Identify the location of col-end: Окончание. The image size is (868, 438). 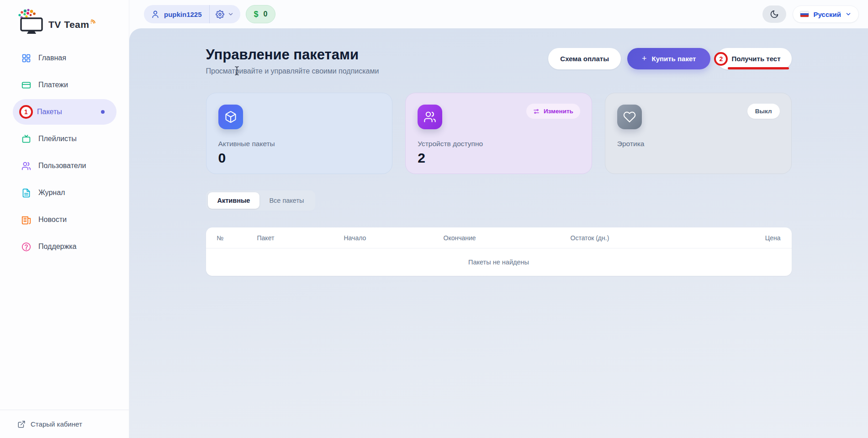
(507, 238).